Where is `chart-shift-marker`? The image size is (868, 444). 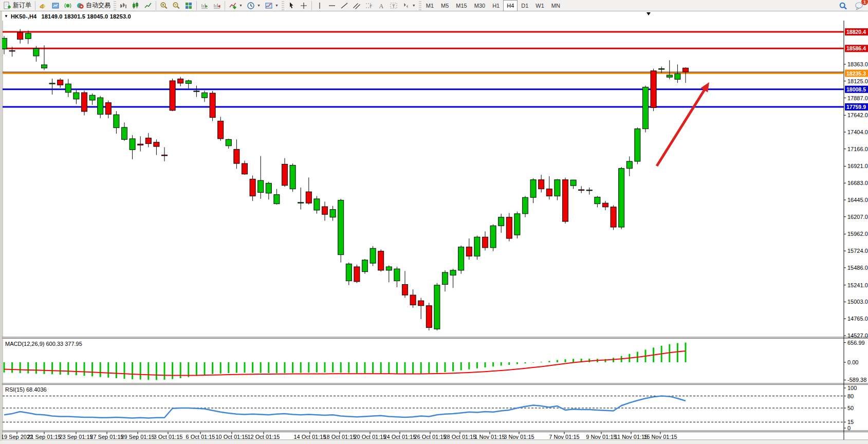 chart-shift-marker is located at coordinates (649, 14).